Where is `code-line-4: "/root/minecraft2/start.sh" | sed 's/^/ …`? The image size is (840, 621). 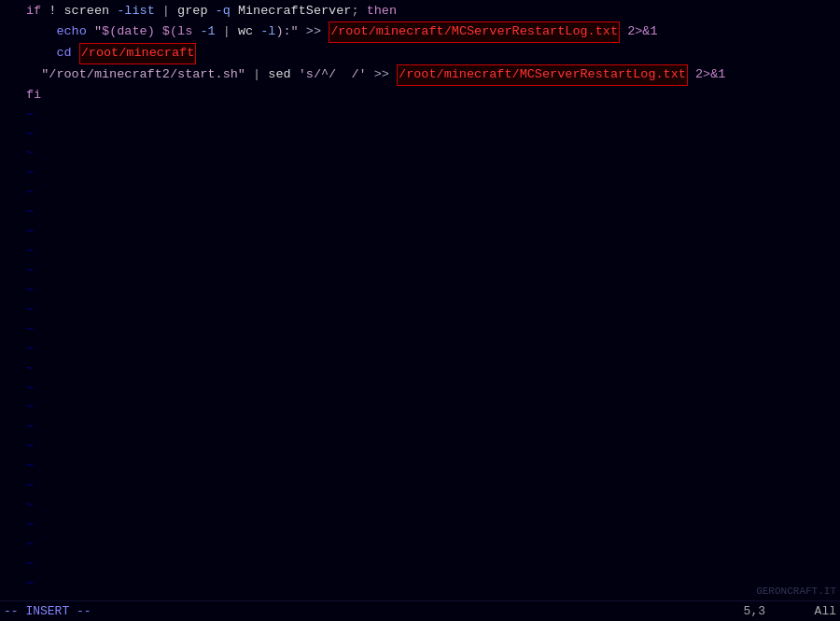 code-line-4: "/root/minecraft2/start.sh" | sed 's/^/ … is located at coordinates (420, 75).